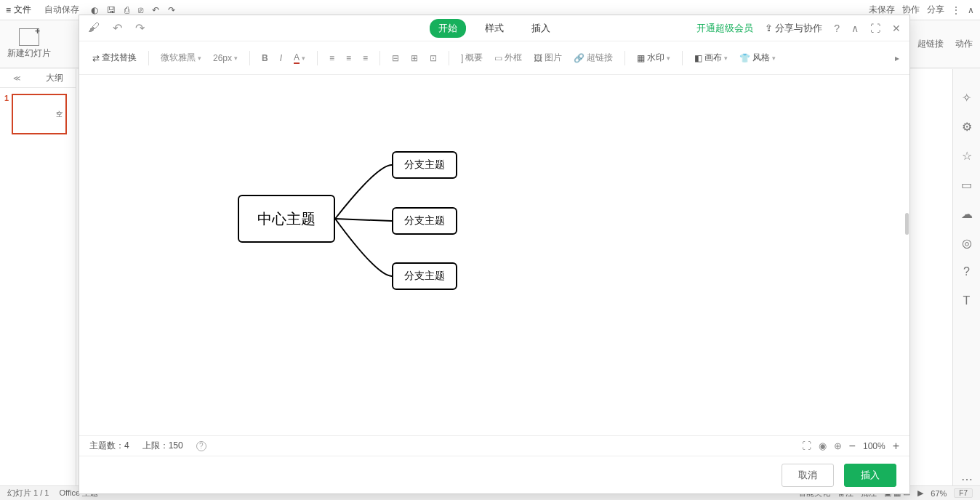  Describe the element at coordinates (494, 445) in the screenshot. I see `dialog-statusbar: 主题数：4 上限：150 ? ⛶ ◉ ⊕ − 100% +` at that location.